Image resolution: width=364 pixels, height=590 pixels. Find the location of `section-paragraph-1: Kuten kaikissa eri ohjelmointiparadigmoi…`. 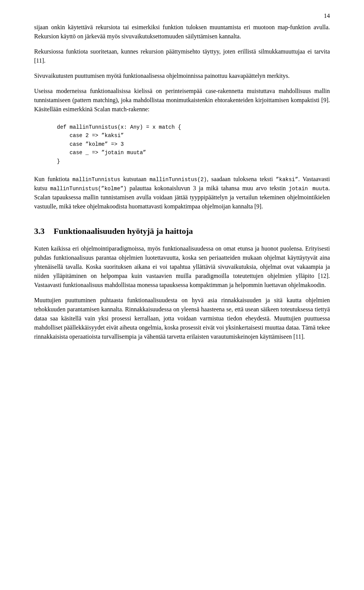

section-paragraph-1: Kuten kaikissa eri ohjelmointiparadigmoi… is located at coordinates (182, 267).